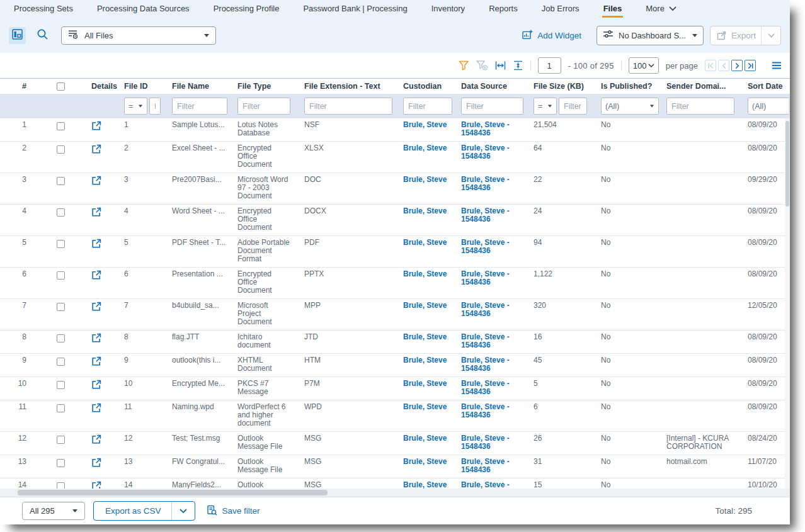  I want to click on column-header-file-size: File Size (KB), so click(562, 86).